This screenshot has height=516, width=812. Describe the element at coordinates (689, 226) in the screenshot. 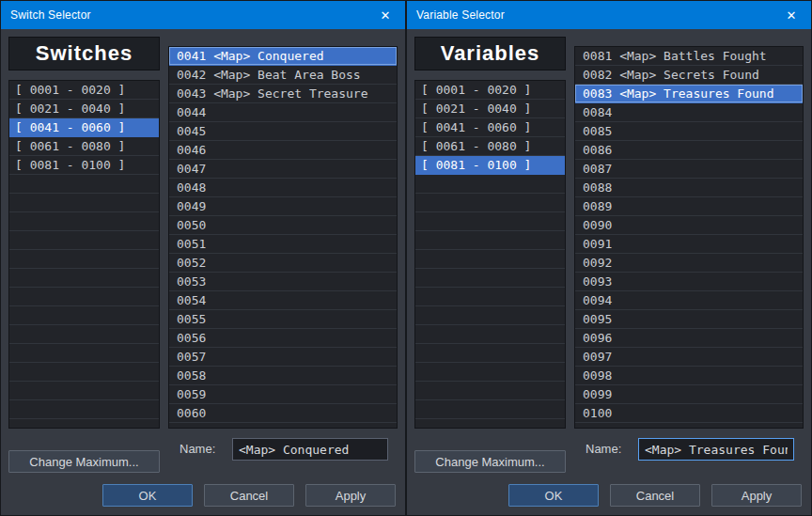

I see `item-row: 0090` at that location.